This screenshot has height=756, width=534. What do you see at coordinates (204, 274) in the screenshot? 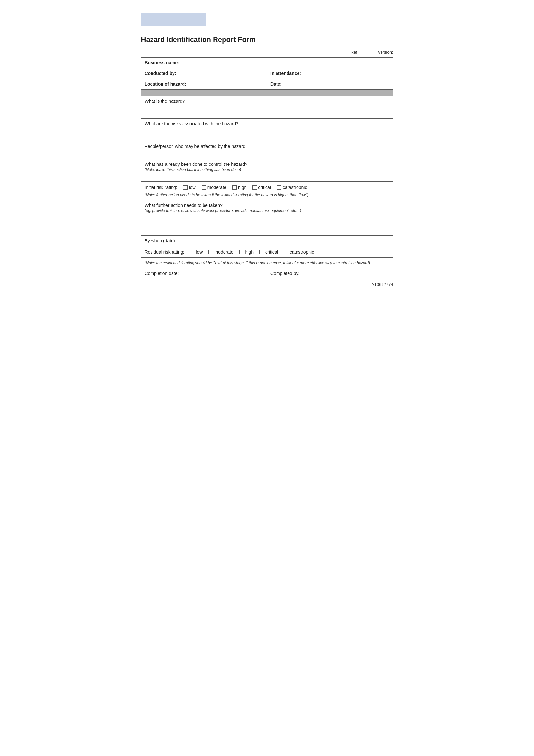
I see `completion-date-cell: Completion date:` at bounding box center [204, 274].